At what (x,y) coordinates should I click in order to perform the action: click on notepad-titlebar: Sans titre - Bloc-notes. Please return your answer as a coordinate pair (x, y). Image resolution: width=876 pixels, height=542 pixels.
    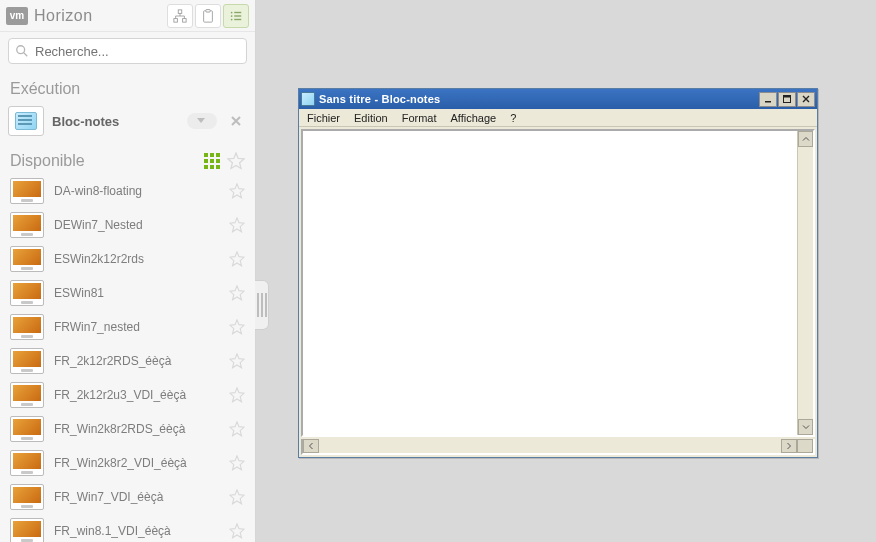
    Looking at the image, I should click on (558, 99).